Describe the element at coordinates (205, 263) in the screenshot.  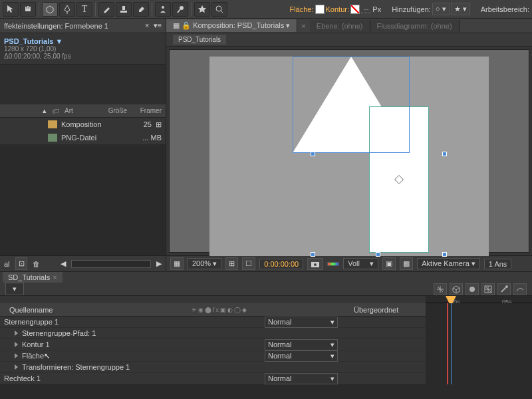
I see `zoom-select: 200% ▾` at that location.